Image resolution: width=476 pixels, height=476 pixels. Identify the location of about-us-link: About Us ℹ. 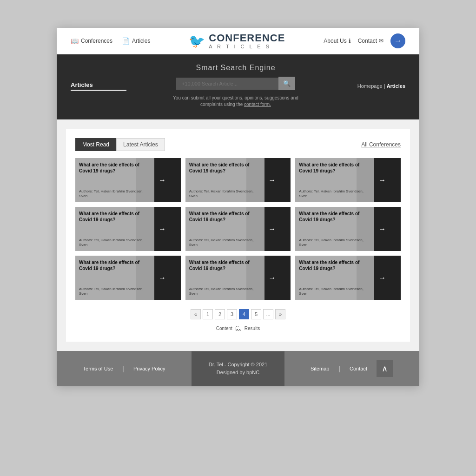
(337, 41).